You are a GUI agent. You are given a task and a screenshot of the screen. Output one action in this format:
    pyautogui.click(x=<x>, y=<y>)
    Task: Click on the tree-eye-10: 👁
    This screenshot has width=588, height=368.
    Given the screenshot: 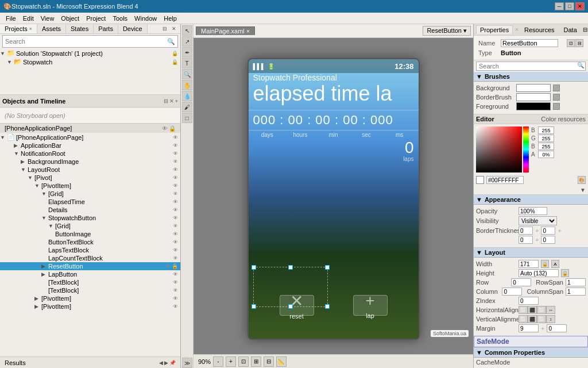 What is the action you would take?
    pyautogui.click(x=176, y=210)
    